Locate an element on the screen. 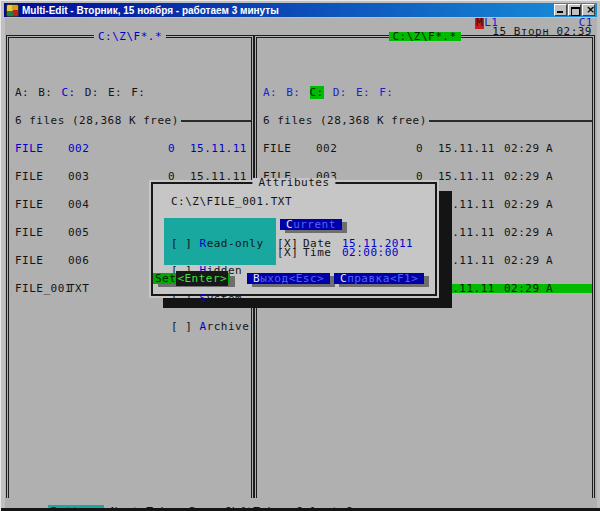 The image size is (600, 511). attribute-checkbox-group: [ ] Read-only [ ] Hidden [ ] System [ ] … is located at coordinates (220, 242).